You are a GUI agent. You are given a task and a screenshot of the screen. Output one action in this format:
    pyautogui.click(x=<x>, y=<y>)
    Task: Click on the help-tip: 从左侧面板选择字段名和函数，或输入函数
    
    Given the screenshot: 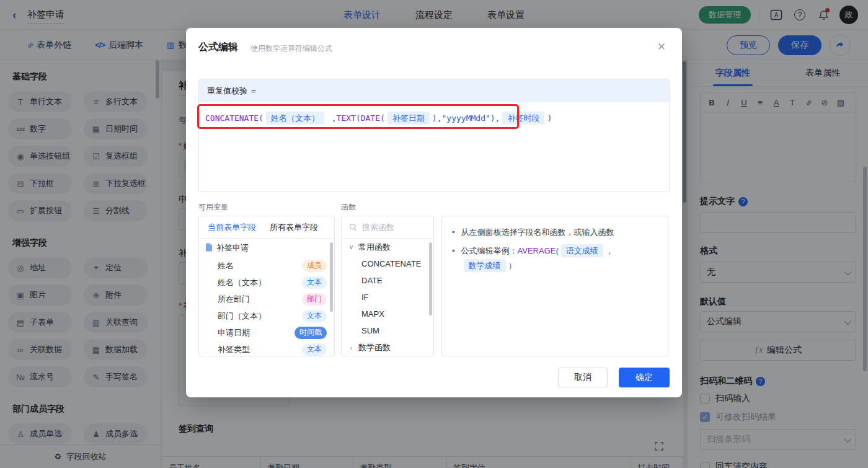 What is the action you would take?
    pyautogui.click(x=555, y=232)
    